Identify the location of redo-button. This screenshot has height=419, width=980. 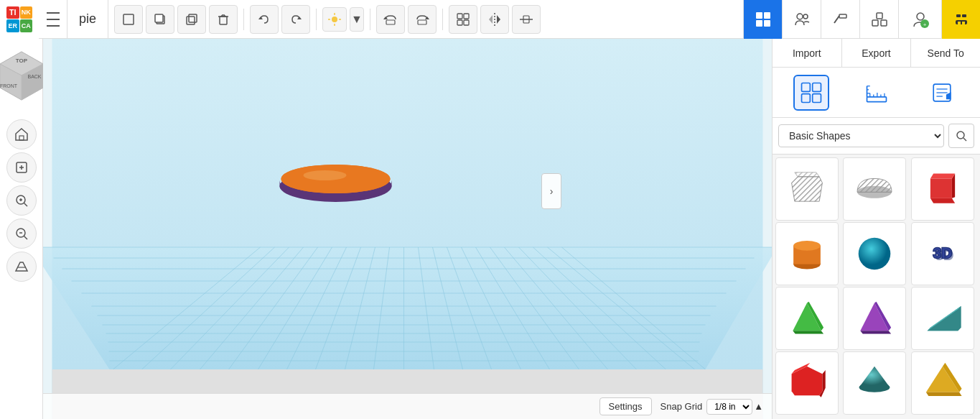
(296, 19).